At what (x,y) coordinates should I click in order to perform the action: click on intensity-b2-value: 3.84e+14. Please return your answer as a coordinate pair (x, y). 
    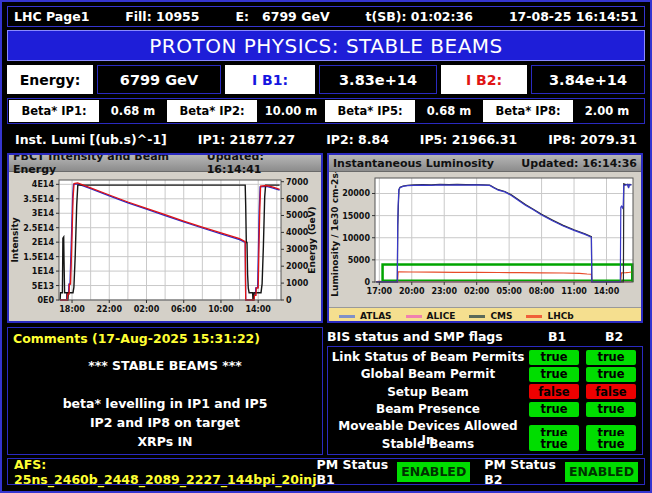
    Looking at the image, I should click on (588, 80).